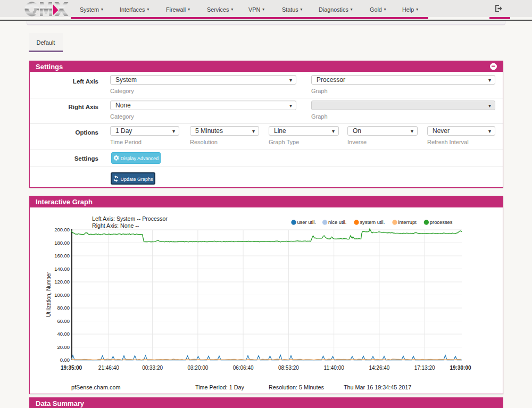 The width and height of the screenshot is (532, 408). Describe the element at coordinates (64, 321) in the screenshot. I see `svg-text: 60.00` at that location.